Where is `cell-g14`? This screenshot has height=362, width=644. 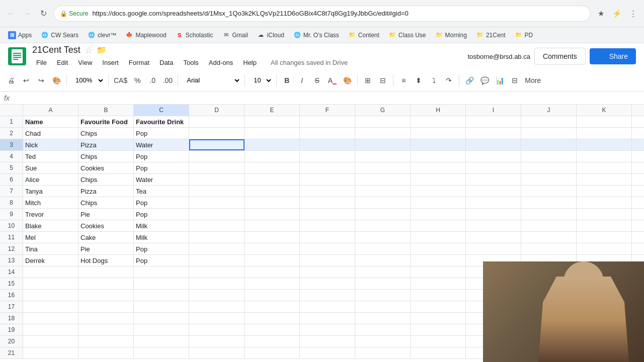 cell-g14 is located at coordinates (383, 272).